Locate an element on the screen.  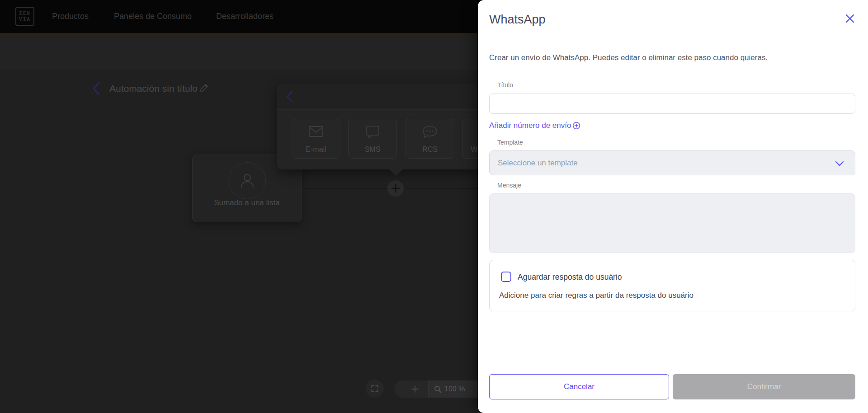
pencil-icon is located at coordinates (204, 88).